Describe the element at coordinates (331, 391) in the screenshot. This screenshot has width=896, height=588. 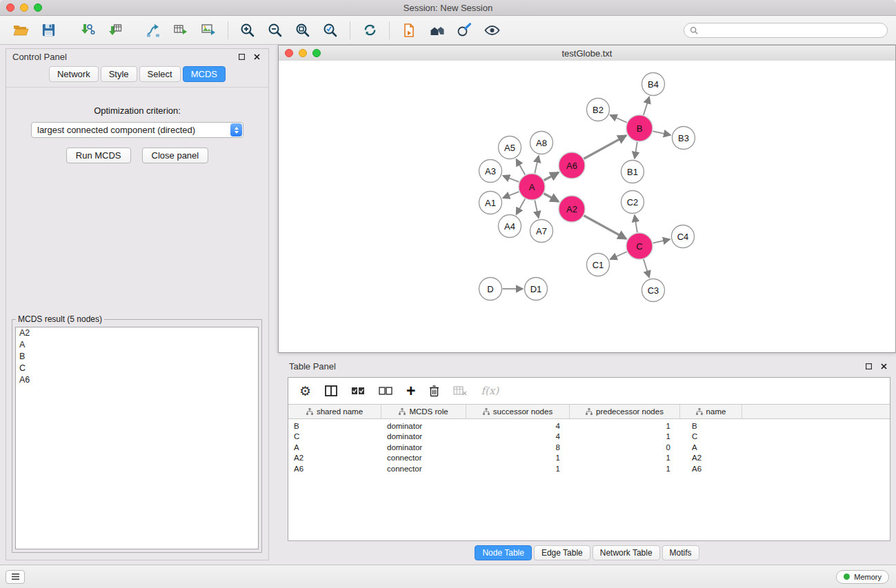
I see `show-columns-button` at that location.